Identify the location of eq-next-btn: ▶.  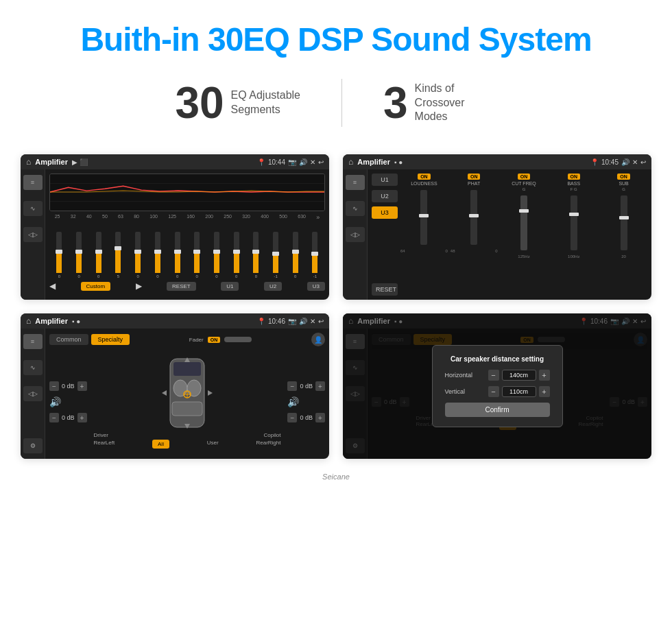
(139, 286).